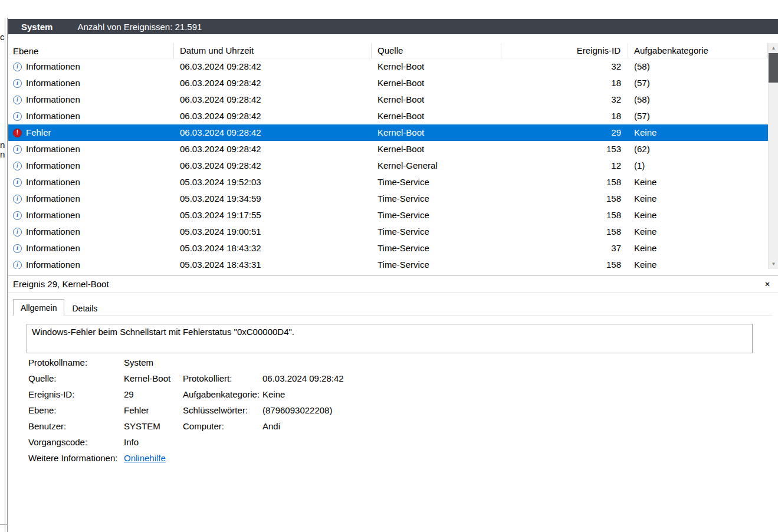 This screenshot has height=532, width=778. What do you see at coordinates (773, 48) in the screenshot?
I see `scroll-up-icon: ▲` at bounding box center [773, 48].